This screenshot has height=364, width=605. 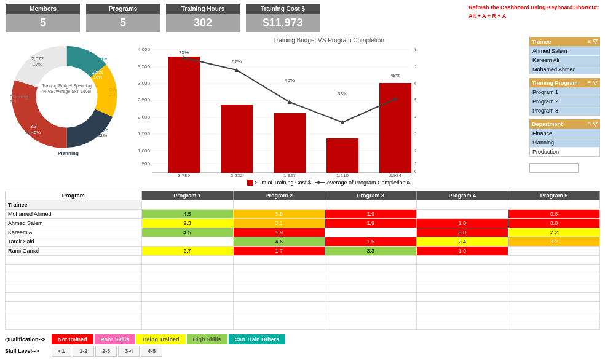 I want to click on program-item-0: Program 1, so click(x=564, y=92).